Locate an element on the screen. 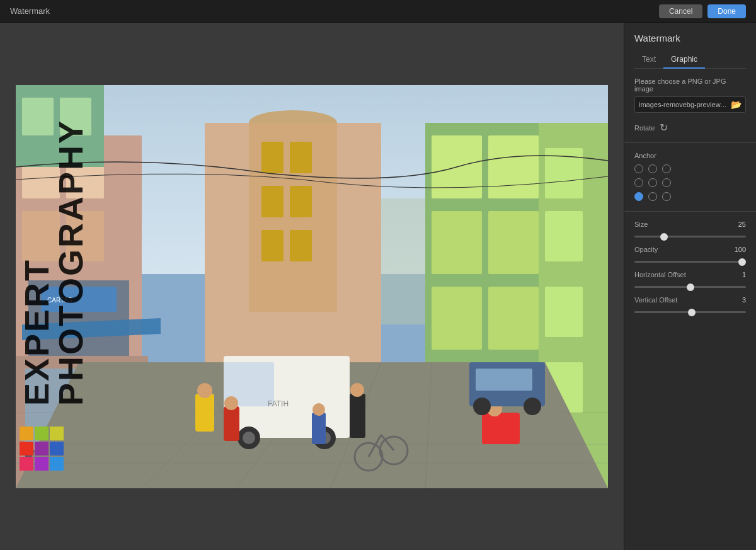 Image resolution: width=756 pixels, height=550 pixels. tabs: Text Graphic is located at coordinates (690, 60).